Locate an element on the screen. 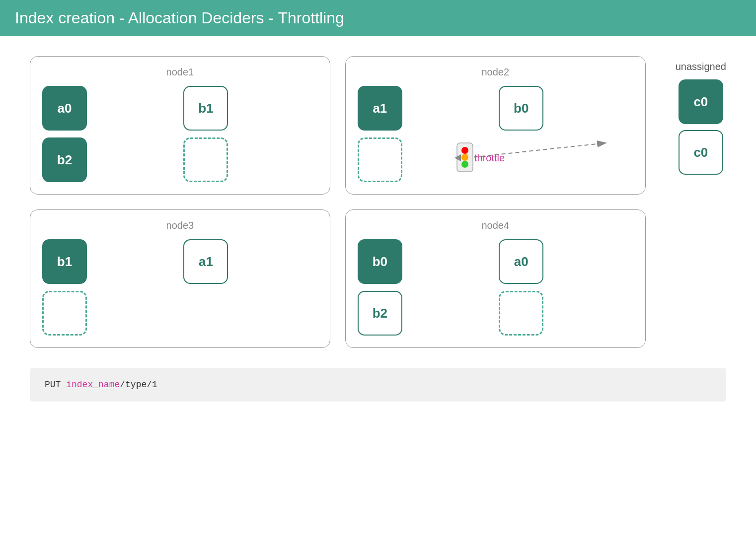  node3-label: node3 is located at coordinates (180, 225).